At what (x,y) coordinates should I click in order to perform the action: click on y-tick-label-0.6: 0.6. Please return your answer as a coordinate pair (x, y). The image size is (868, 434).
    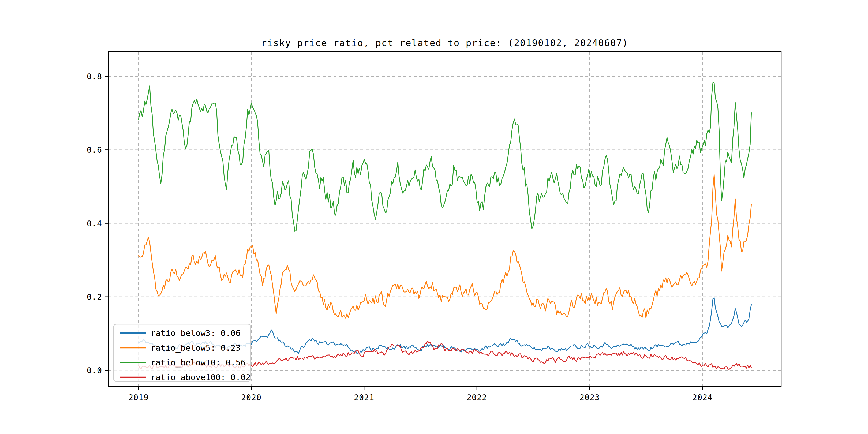
    Looking at the image, I should click on (94, 150).